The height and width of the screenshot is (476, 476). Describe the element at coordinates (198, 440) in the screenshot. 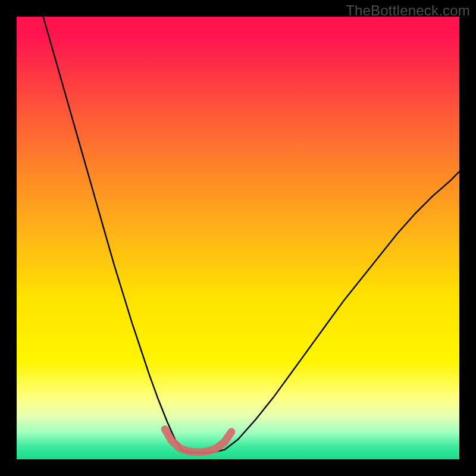

I see `valley-highlight-path` at that location.